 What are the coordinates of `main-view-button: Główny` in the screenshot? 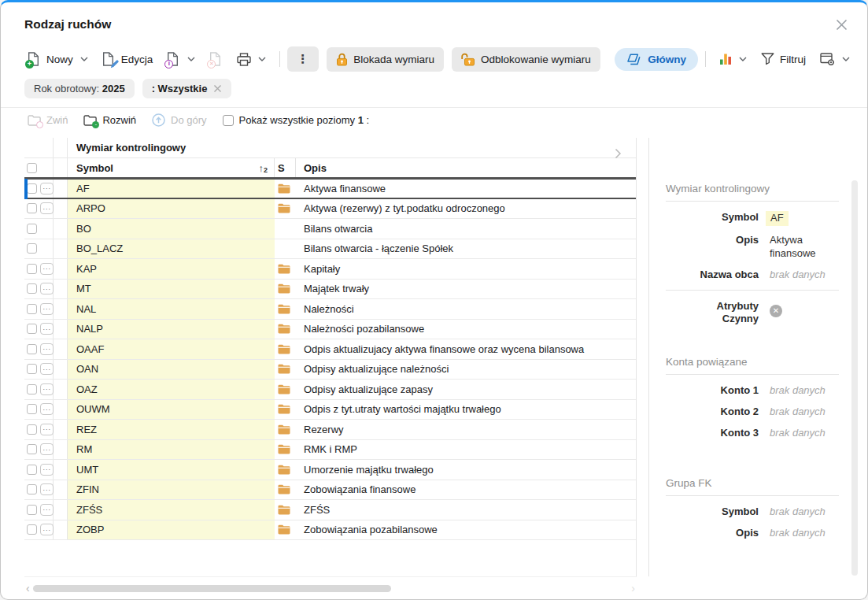 It's located at (656, 60).